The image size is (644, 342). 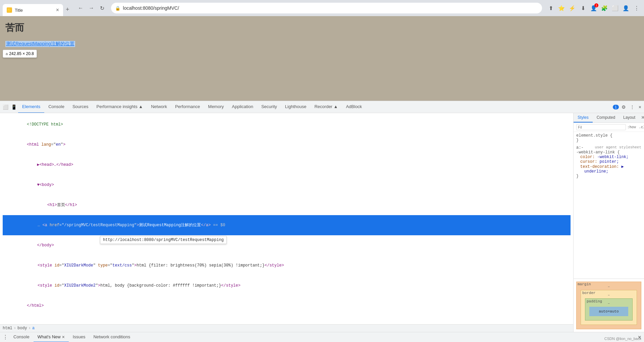 I want to click on styles-tabs: Styles Computed Layout », so click(x=609, y=118).